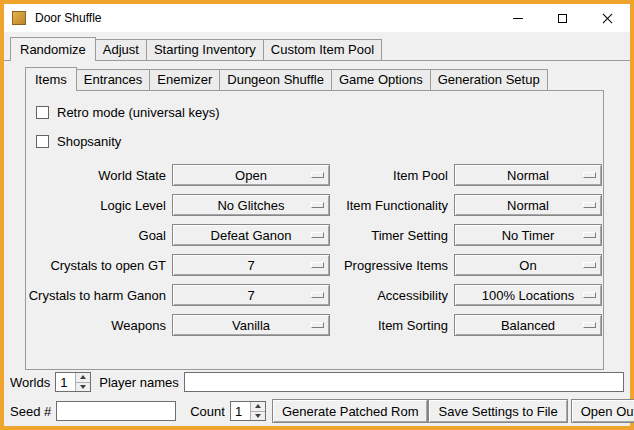 Image resolution: width=634 pixels, height=430 pixels. Describe the element at coordinates (528, 206) in the screenshot. I see `item-functionality-value: Normal` at that location.